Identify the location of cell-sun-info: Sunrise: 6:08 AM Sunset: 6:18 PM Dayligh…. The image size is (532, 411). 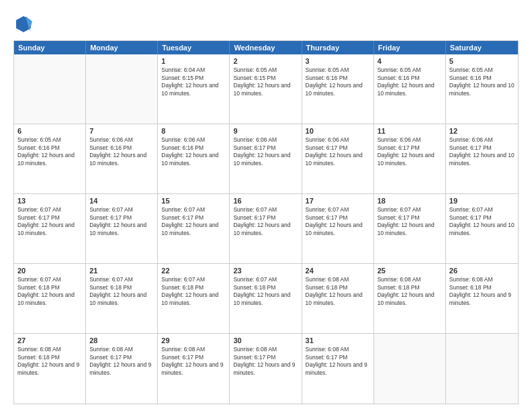
(482, 291).